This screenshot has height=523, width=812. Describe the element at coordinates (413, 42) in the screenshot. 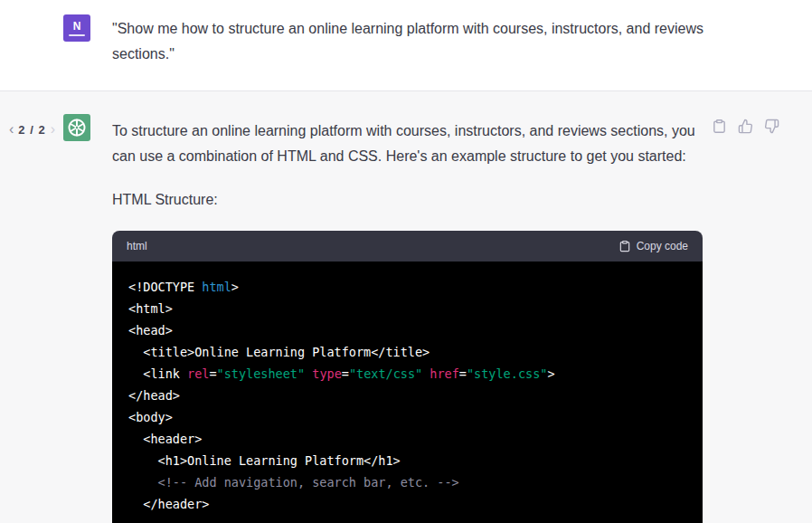

I see `user-message-text: "Show me how to structure an online lear…` at that location.